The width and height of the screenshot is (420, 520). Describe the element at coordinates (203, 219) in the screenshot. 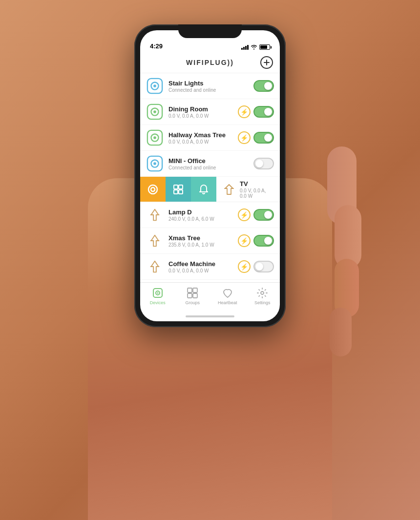

I see `device-status: 240.0 V, 0.0 A, 6.0 W` at that location.